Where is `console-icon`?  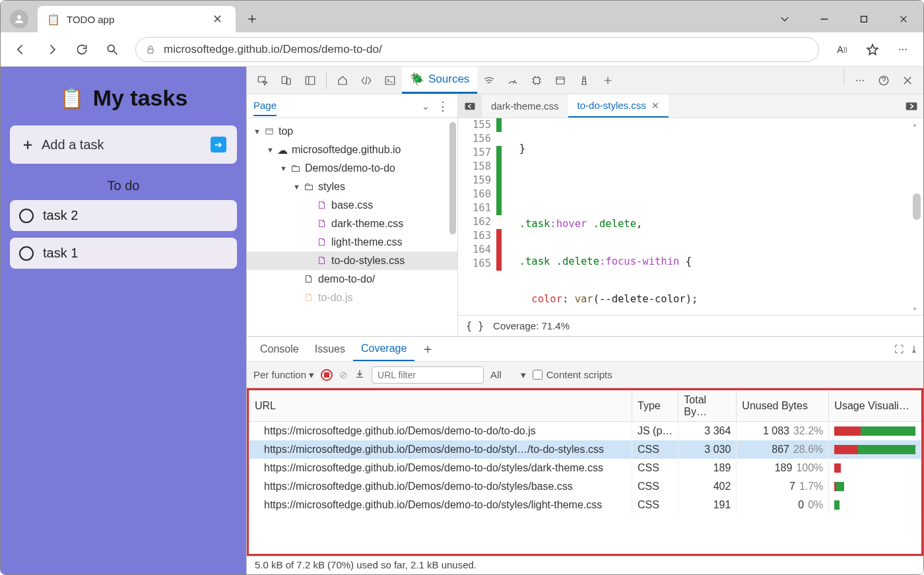 console-icon is located at coordinates (390, 81).